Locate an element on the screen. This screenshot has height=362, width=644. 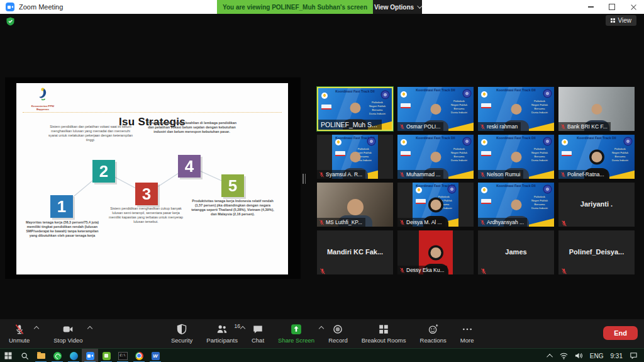
taskbar-edge-icon is located at coordinates (74, 355).